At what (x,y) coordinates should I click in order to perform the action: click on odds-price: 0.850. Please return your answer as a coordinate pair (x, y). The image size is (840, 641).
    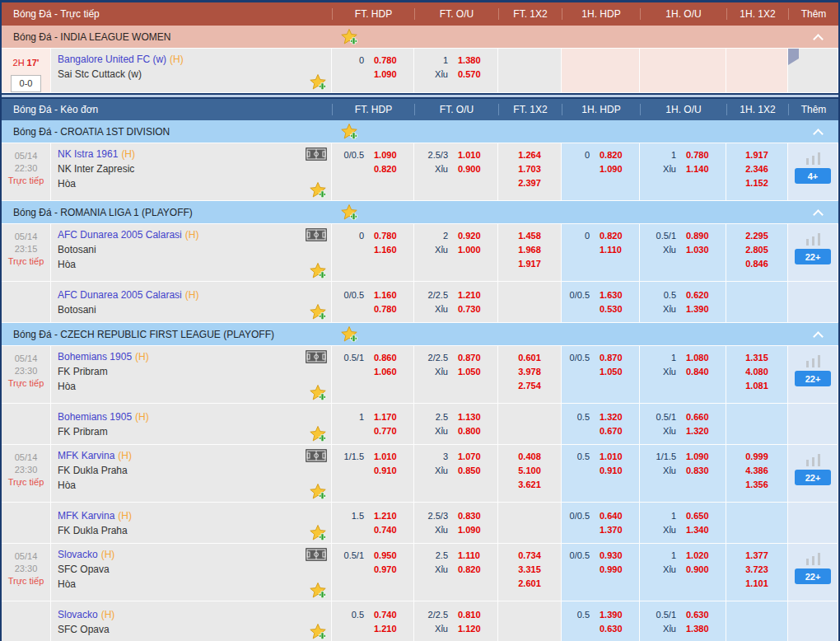
    Looking at the image, I should click on (475, 471).